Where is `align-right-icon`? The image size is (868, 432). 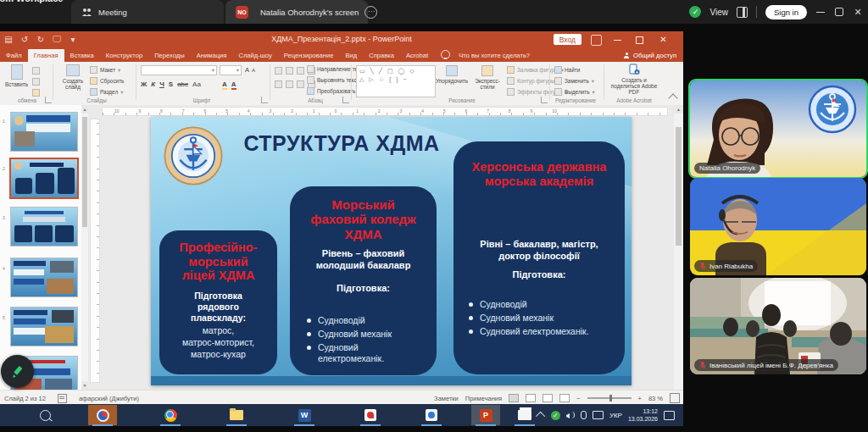
align-right-icon is located at coordinates (300, 85).